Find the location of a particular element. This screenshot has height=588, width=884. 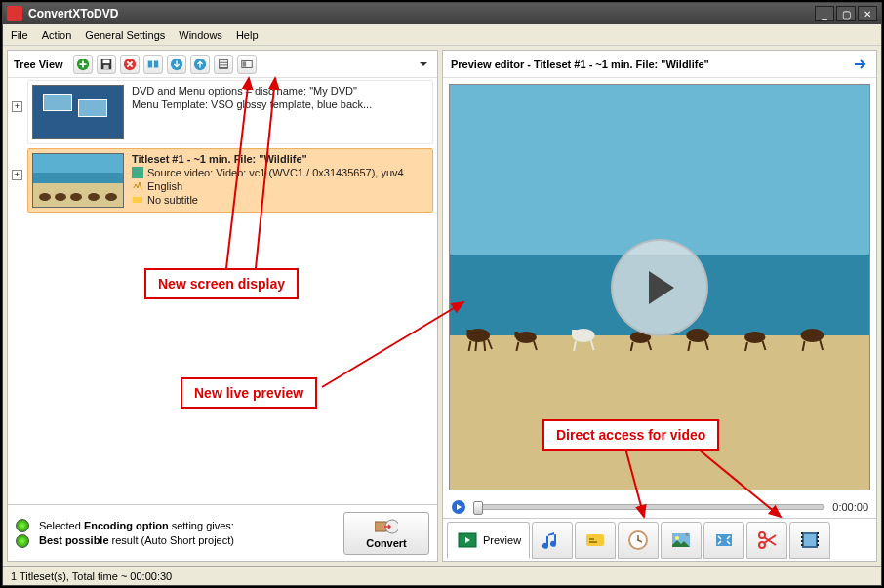

tree-view-label: Tree View is located at coordinates (39, 64).